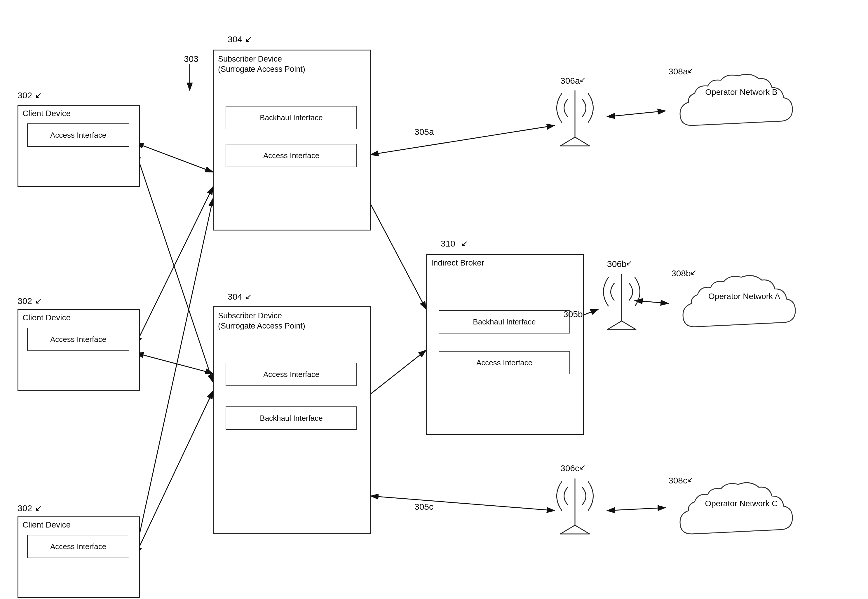  Describe the element at coordinates (504, 322) in the screenshot. I see `broker-backhaul-interface: Backhaul Interface` at that location.